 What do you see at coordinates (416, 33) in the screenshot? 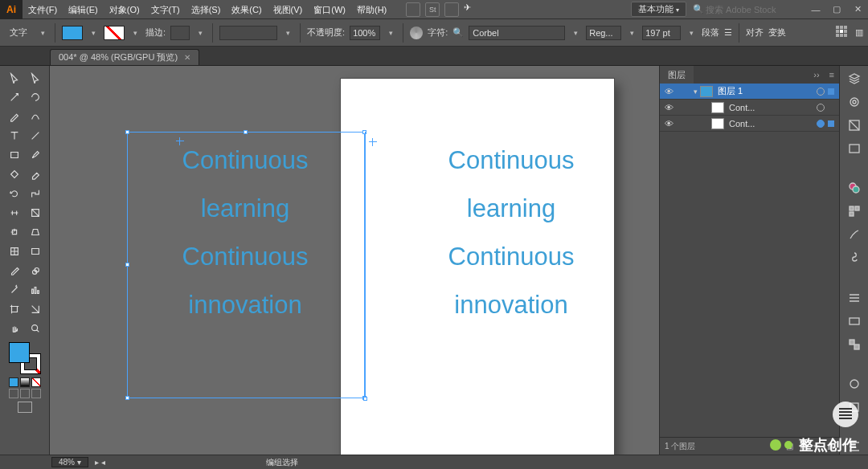
I see `recolor-icon` at bounding box center [416, 33].